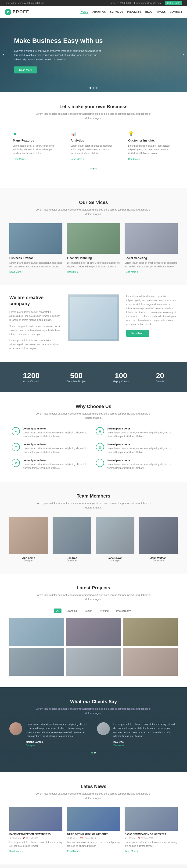 Image resolution: width=187 pixels, height=868 pixels. I want to click on tab-printing: Printing, so click(104, 611).